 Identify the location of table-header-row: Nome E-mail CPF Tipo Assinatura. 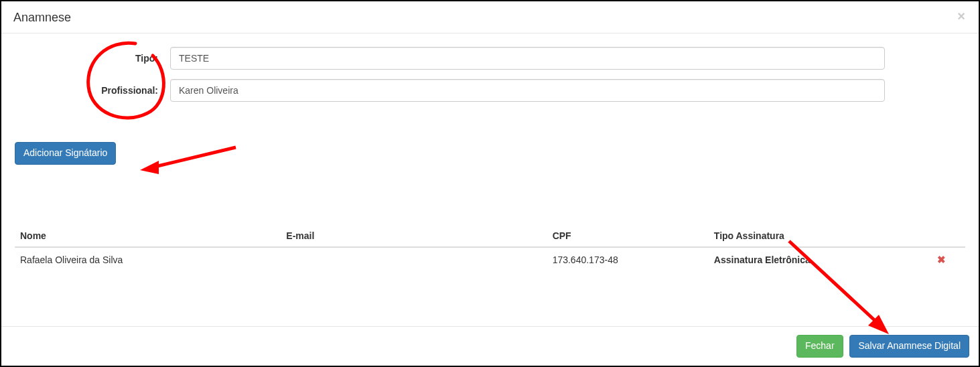
(490, 236).